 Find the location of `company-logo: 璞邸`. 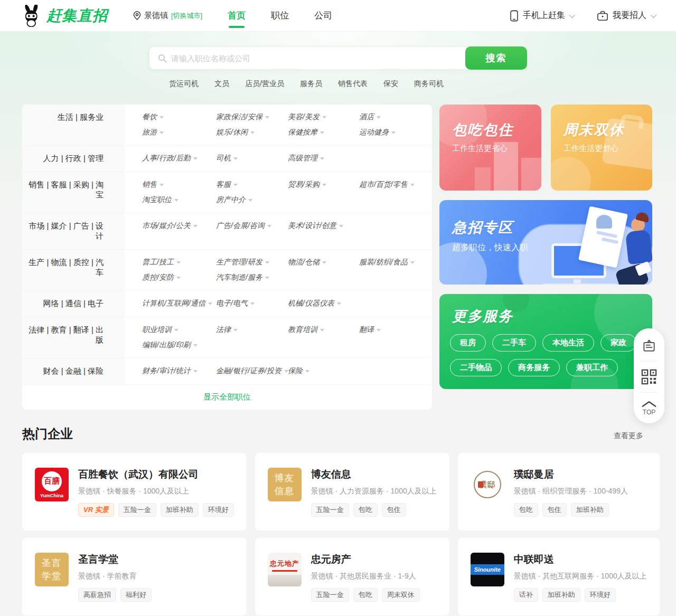

company-logo: 璞邸 is located at coordinates (487, 485).